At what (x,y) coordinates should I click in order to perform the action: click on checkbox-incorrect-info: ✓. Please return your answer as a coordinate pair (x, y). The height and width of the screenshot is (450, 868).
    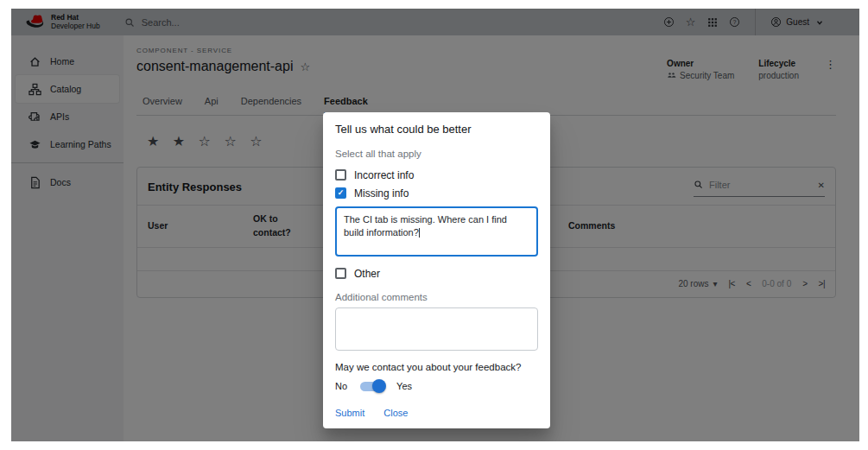
    Looking at the image, I should click on (340, 174).